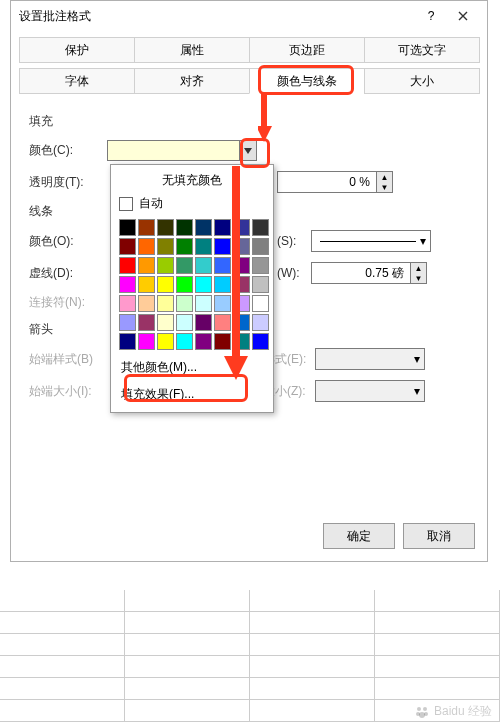 Image resolution: width=500 pixels, height=726 pixels. I want to click on close-icon, so click(463, 16).